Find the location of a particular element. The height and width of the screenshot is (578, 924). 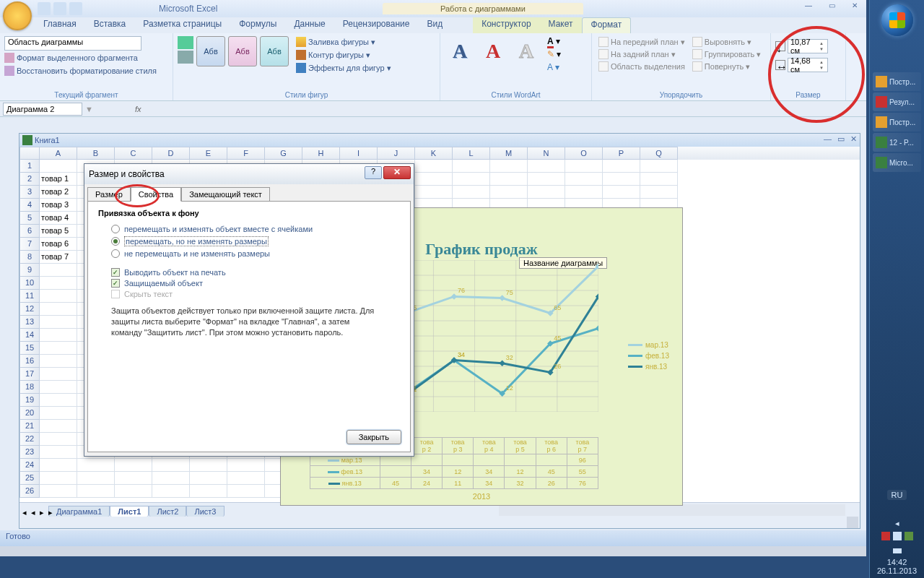

minimize-button: ― is located at coordinates (808, 7).